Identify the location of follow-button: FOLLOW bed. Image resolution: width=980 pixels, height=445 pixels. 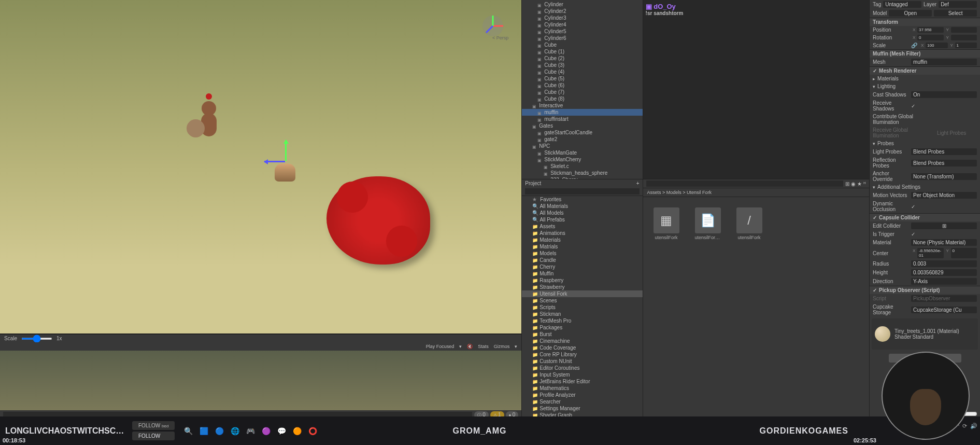
(153, 425).